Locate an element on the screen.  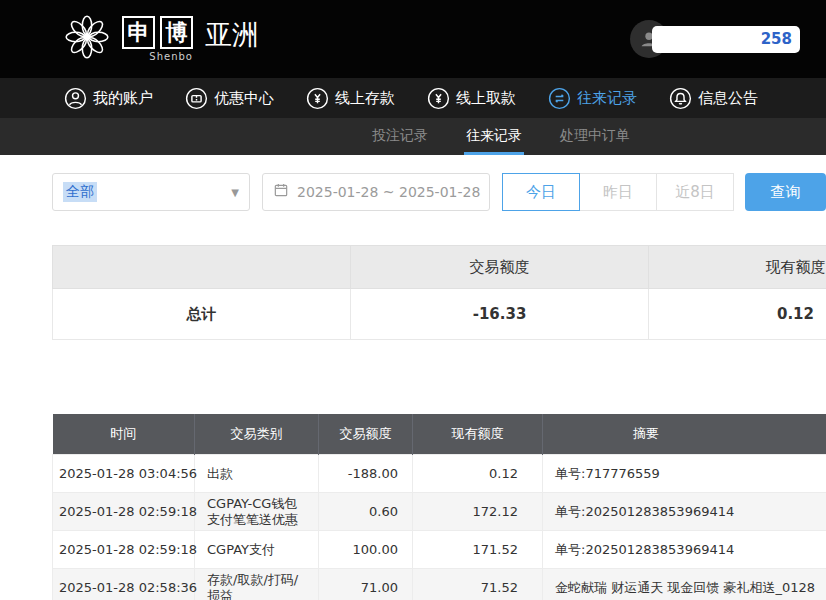
brand-char-2: 博 is located at coordinates (176, 32).